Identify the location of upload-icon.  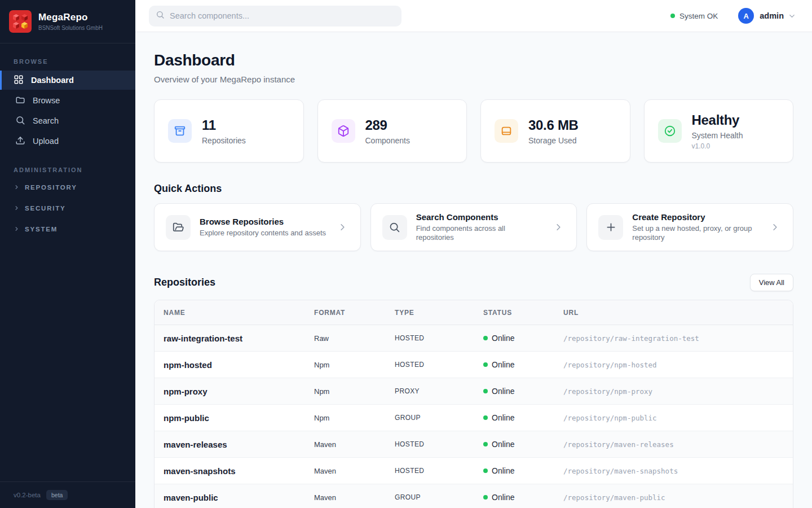
(20, 141).